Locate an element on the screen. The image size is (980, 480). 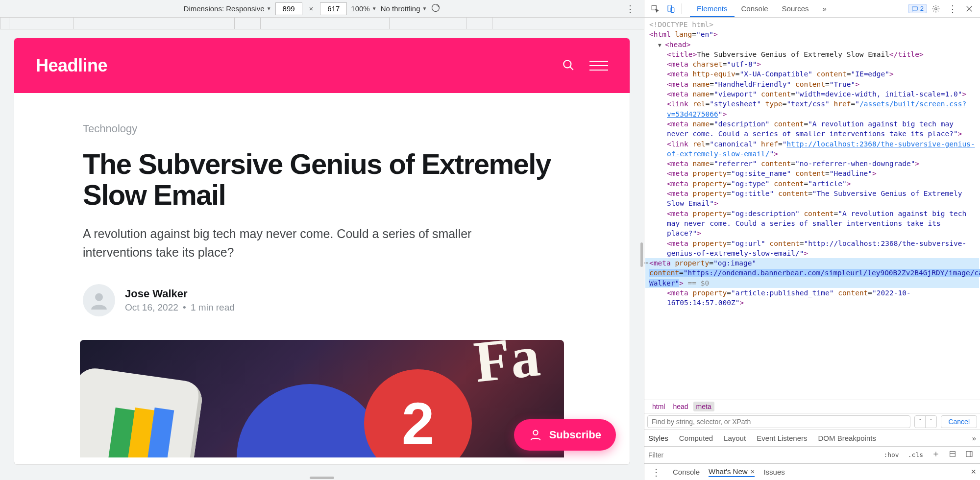
tab-computed: Computed is located at coordinates (696, 438).